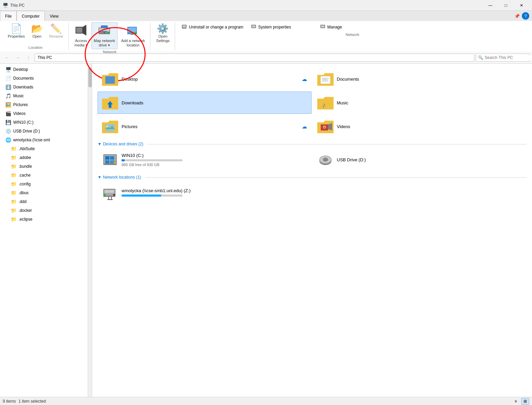 Image resolution: width=532 pixels, height=405 pixels. Describe the element at coordinates (205, 103) in the screenshot. I see `folder-item-downloads: Downloads` at that location.